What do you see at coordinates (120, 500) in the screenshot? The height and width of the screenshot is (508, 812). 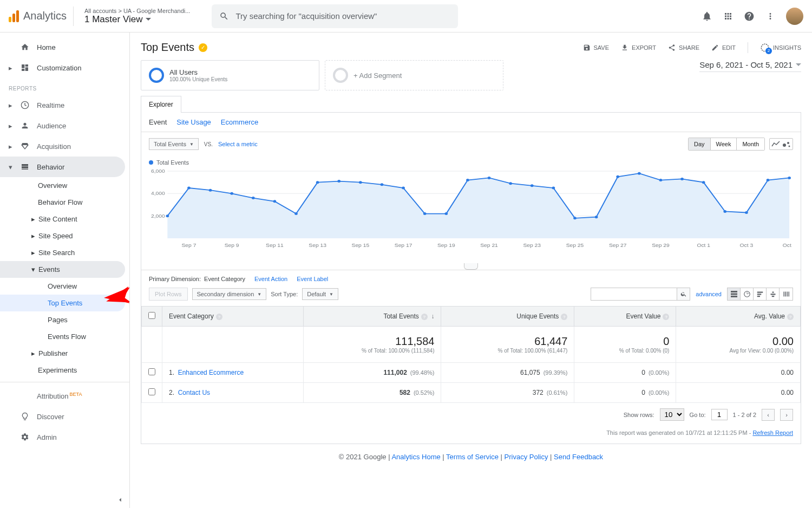 I see `collapse-sidebar-icon` at bounding box center [120, 500].